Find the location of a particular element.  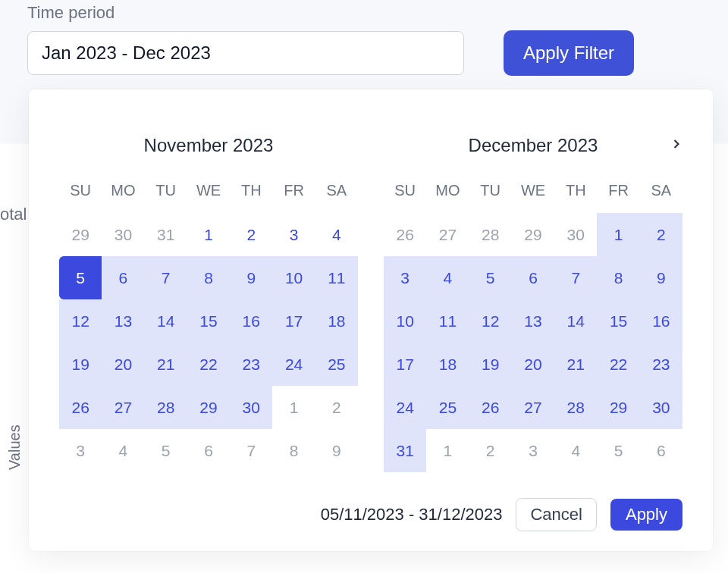

apply-filter-button: Apply Filter is located at coordinates (569, 53).